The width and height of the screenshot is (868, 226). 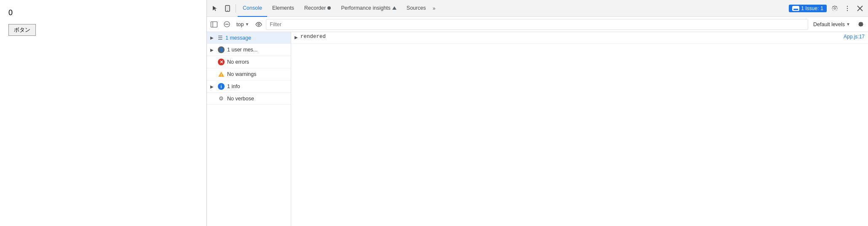 What do you see at coordinates (538, 8) in the screenshot?
I see `devtools-tabbar: Console Elements Recorder Performance in…` at bounding box center [538, 8].